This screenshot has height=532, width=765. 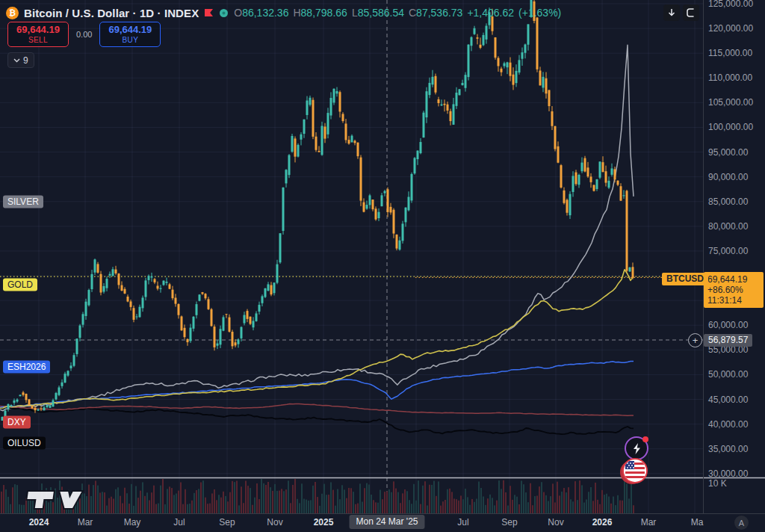 What do you see at coordinates (685, 279) in the screenshot?
I see `btcusd-series-label: BTCUSD` at bounding box center [685, 279].